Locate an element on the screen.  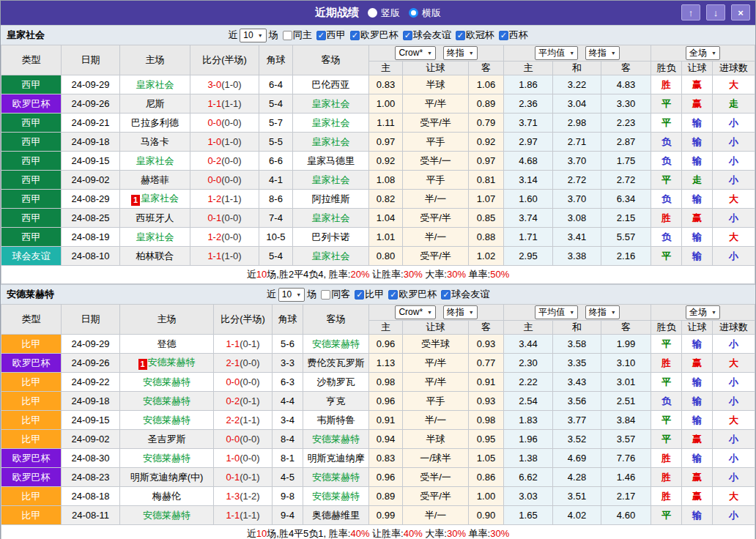
home-team-name: 安德莱赫特 is located at coordinates (167, 401).